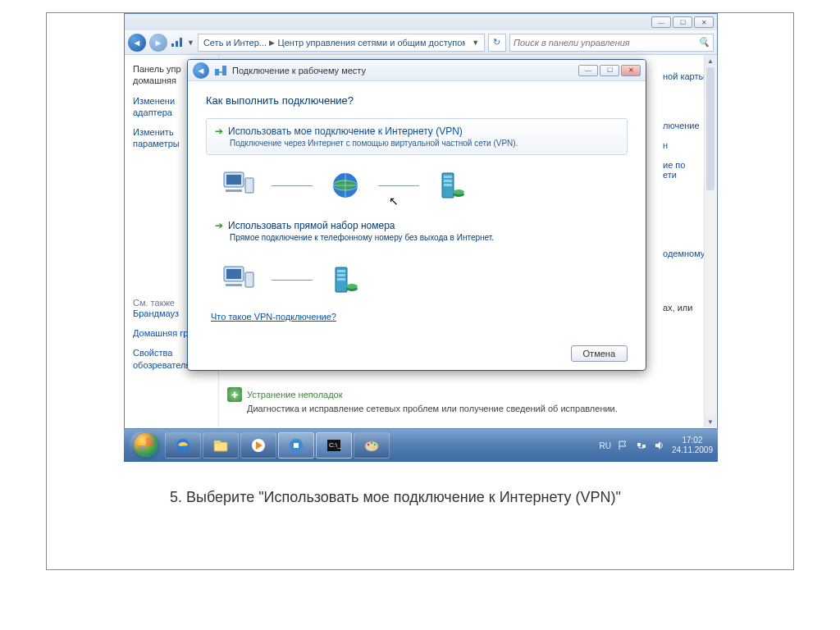 This screenshot has height=630, width=840. Describe the element at coordinates (424, 280) in the screenshot. I see `dialup-diagram` at that location.